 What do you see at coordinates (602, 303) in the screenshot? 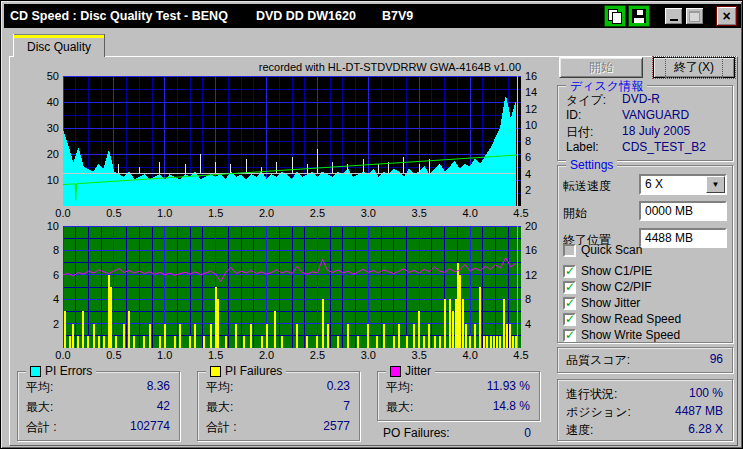
I see `checkbox-show-jitter: ✓ Show Jitter` at bounding box center [602, 303].